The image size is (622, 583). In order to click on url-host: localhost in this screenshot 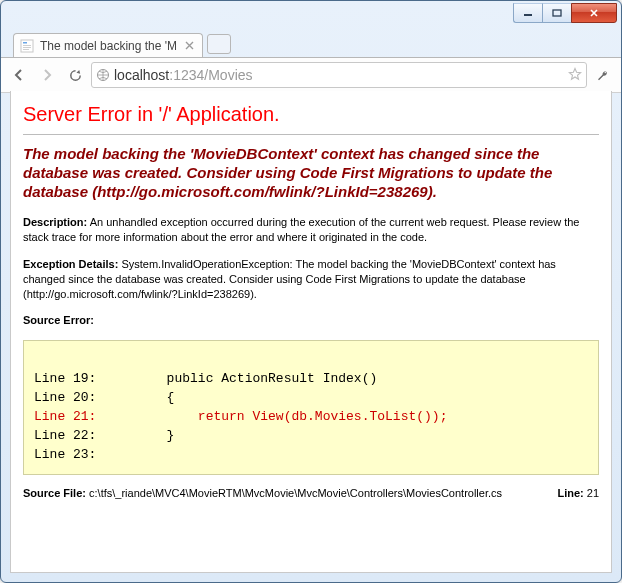, I will do `click(142, 75)`.